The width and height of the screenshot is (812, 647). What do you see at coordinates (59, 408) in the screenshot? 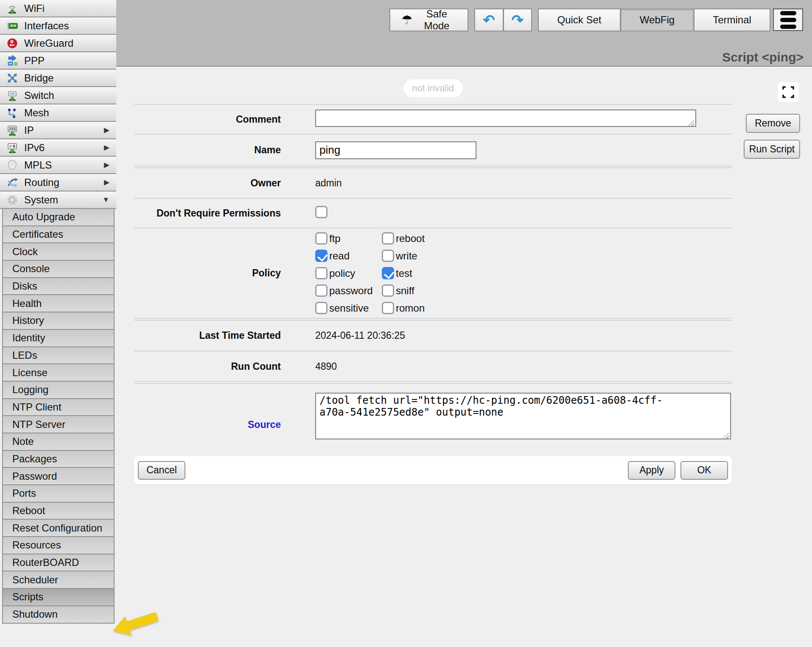
I see `sidebar-item-ntp-client: NTP Client` at bounding box center [59, 408].